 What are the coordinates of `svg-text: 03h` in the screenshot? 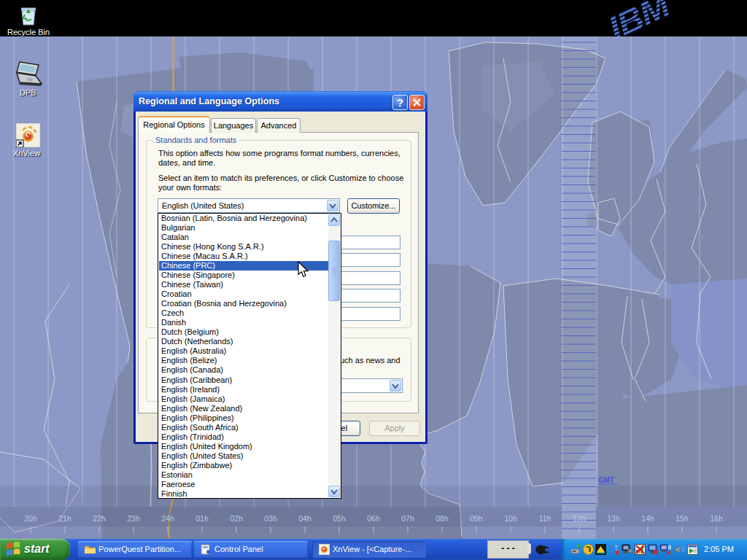 It's located at (271, 518).